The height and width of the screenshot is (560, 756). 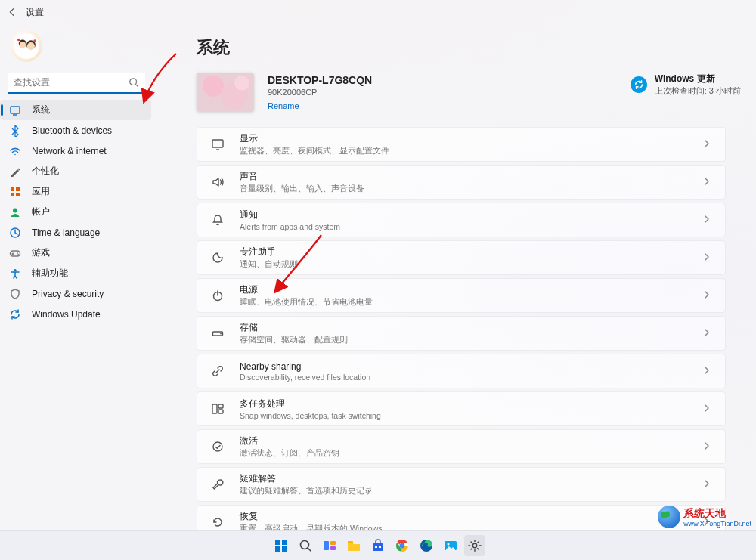 I want to click on task-view-button, so click(x=330, y=546).